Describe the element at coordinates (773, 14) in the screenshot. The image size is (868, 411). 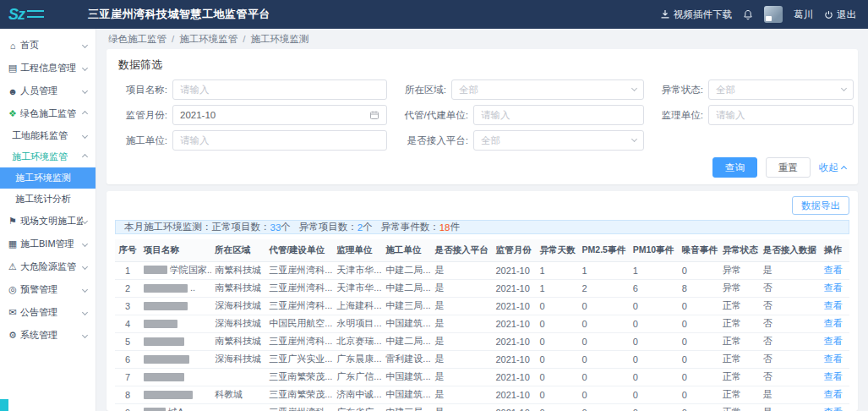
I see `avatar` at that location.